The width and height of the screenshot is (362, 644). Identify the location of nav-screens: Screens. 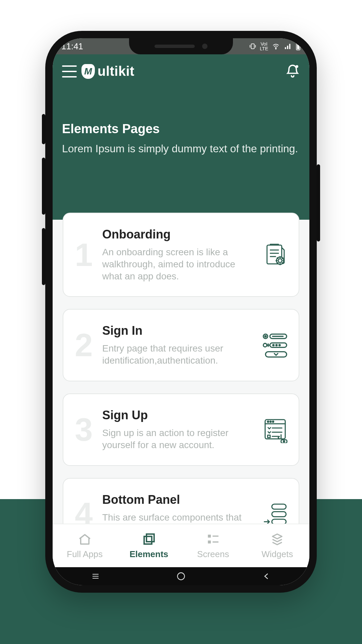
(213, 546).